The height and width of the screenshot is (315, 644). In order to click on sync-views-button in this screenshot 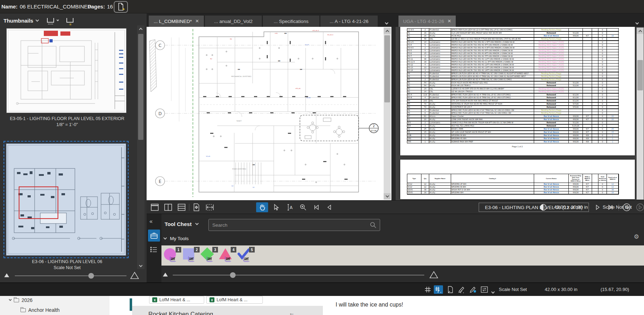, I will do `click(484, 290)`.